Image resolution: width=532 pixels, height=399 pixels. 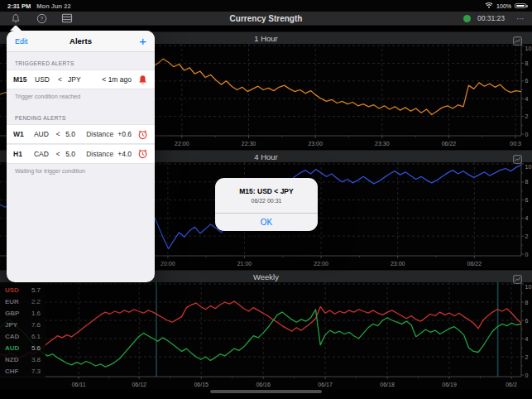 What do you see at coordinates (521, 18) in the screenshot?
I see `more-menu-icon: ⋯` at bounding box center [521, 18].